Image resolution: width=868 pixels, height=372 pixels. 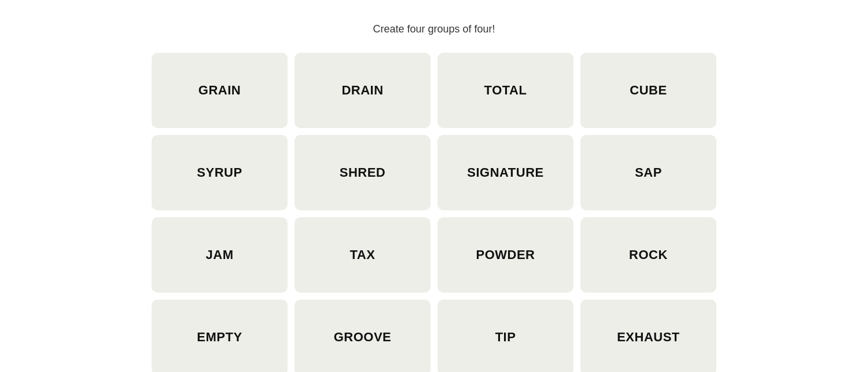 I want to click on tile-grain: GRAIN, so click(x=220, y=90).